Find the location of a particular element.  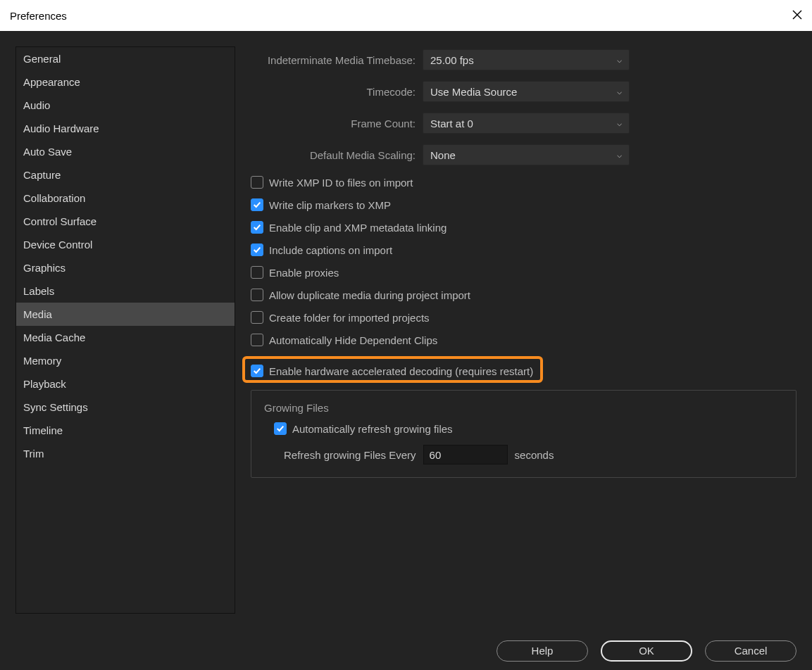

hw-decode-checkbox is located at coordinates (257, 371).